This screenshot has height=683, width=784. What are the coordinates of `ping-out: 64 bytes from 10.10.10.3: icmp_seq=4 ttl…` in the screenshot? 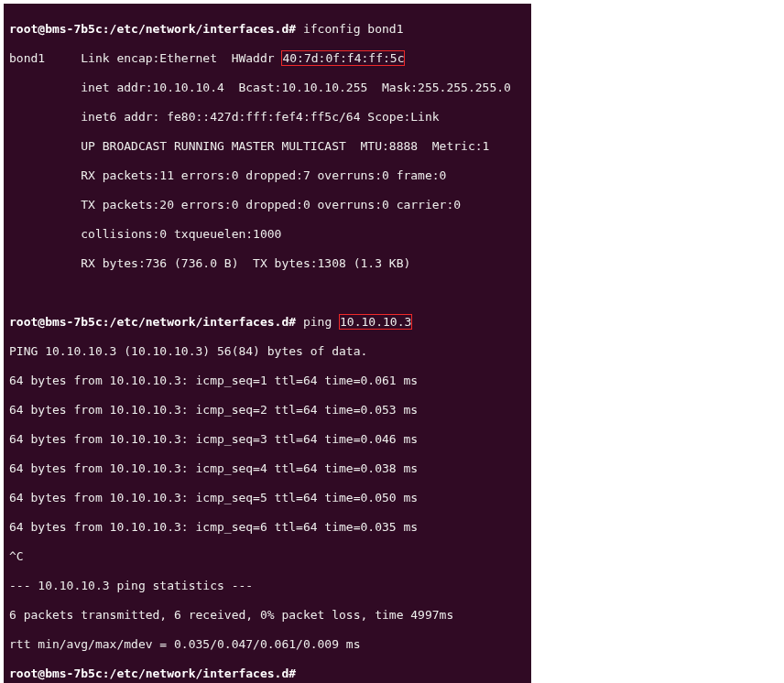 It's located at (267, 469).